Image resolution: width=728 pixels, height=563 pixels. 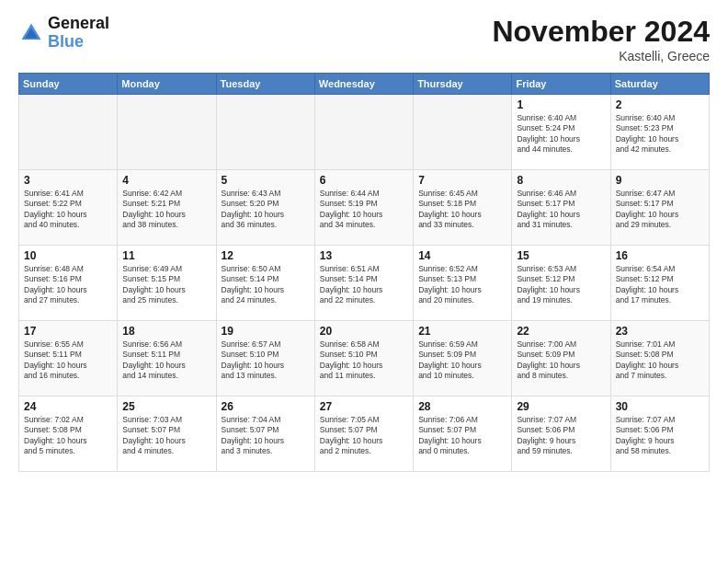 I want to click on day-number: 6, so click(x=364, y=180).